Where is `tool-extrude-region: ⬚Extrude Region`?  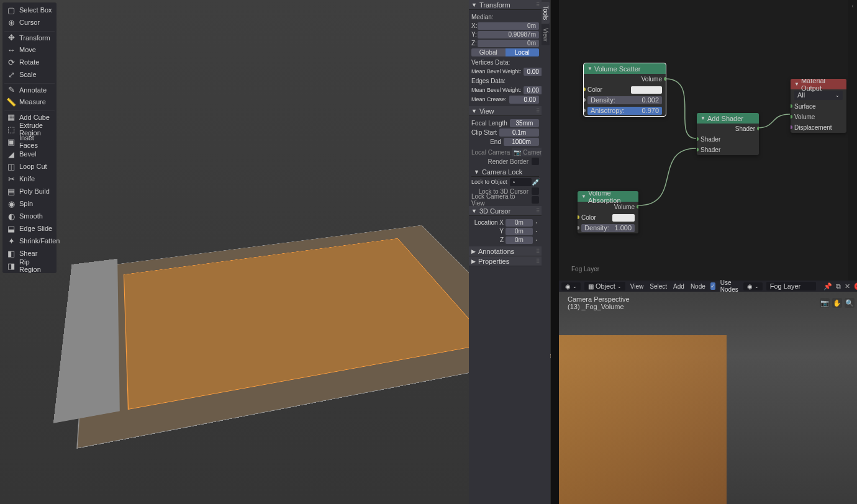 tool-extrude-region: ⬚Extrude Region is located at coordinates (30, 129).